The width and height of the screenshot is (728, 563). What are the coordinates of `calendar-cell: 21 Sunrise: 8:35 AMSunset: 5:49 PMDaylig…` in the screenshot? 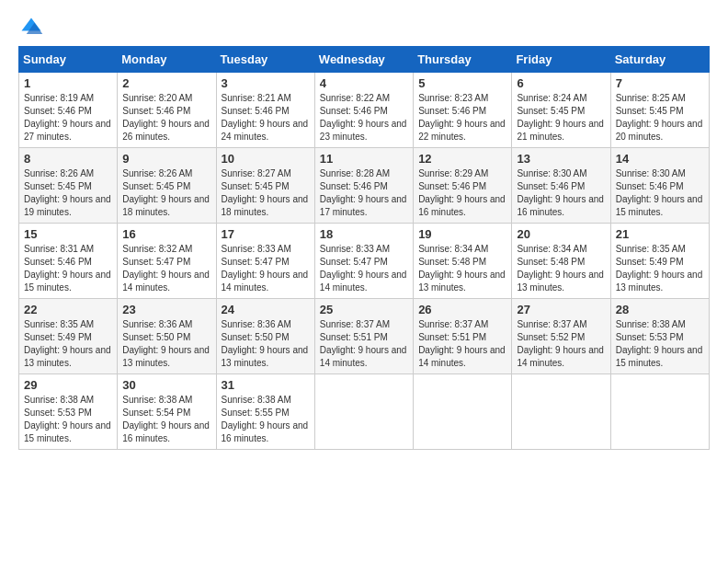 It's located at (660, 261).